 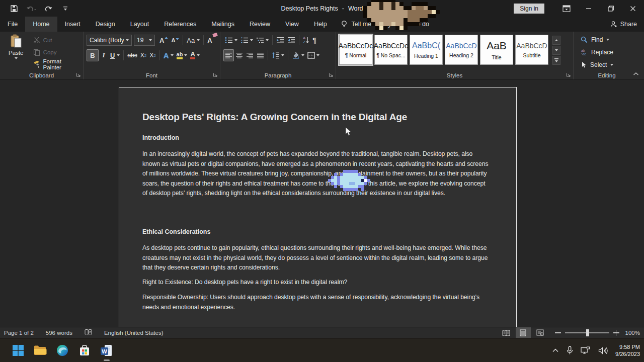 What do you see at coordinates (589, 8) in the screenshot?
I see `minimize-button` at bounding box center [589, 8].